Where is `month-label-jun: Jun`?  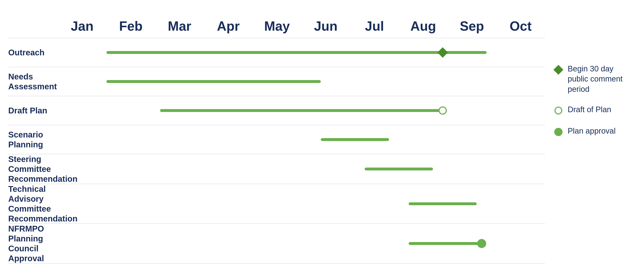 month-label-jun: Jun is located at coordinates (326, 26).